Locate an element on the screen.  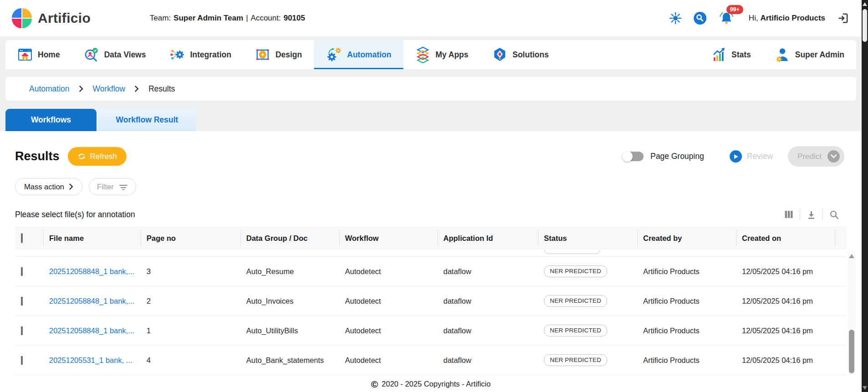
filter-button: Filter is located at coordinates (112, 187).